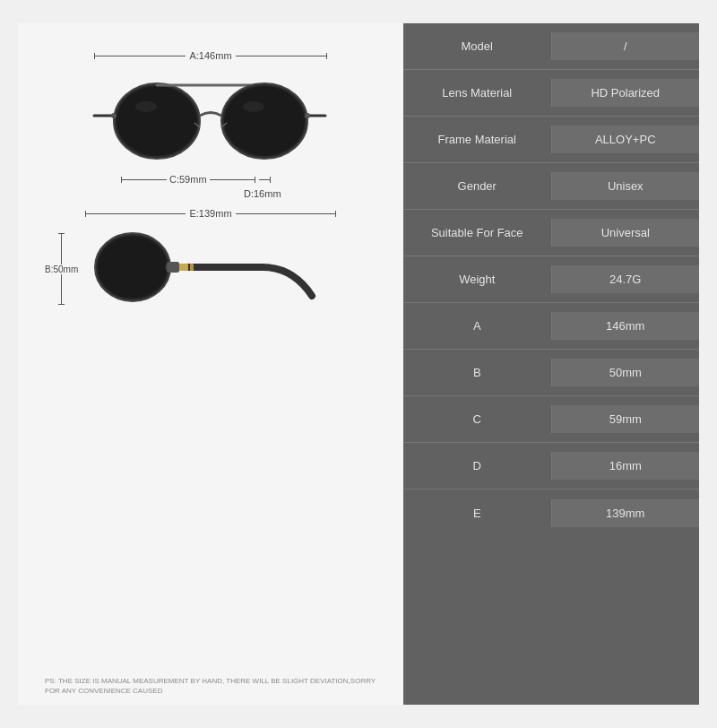 This screenshot has height=728, width=717. What do you see at coordinates (626, 420) in the screenshot?
I see `spec-value: 59mm` at bounding box center [626, 420].